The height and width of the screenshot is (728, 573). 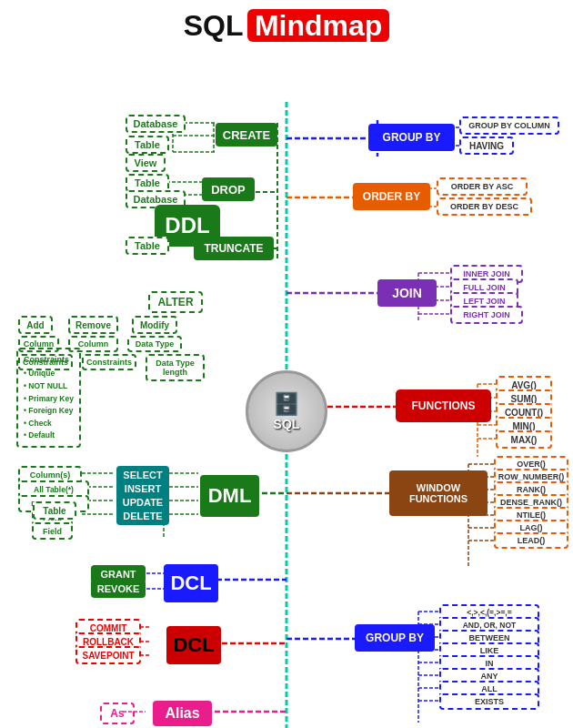 What do you see at coordinates (487, 146) in the screenshot?
I see `groupby-having: HAVING` at bounding box center [487, 146].